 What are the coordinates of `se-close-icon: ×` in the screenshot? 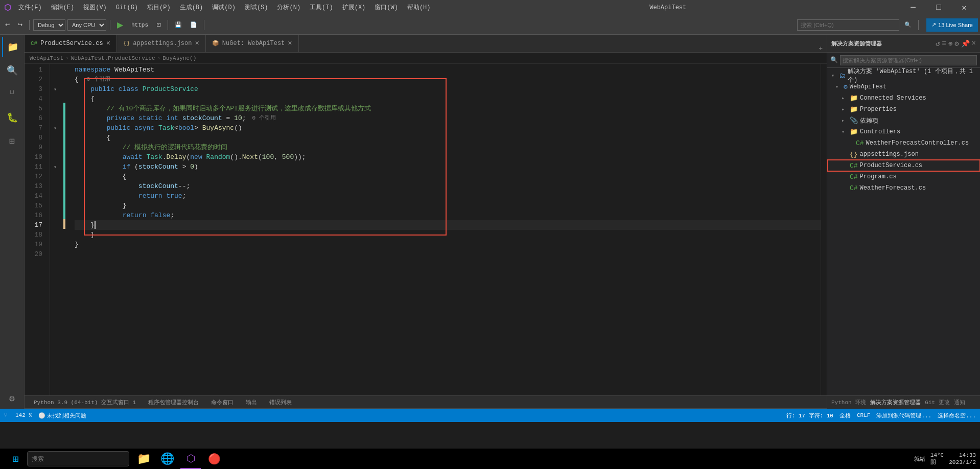 It's located at (974, 44).